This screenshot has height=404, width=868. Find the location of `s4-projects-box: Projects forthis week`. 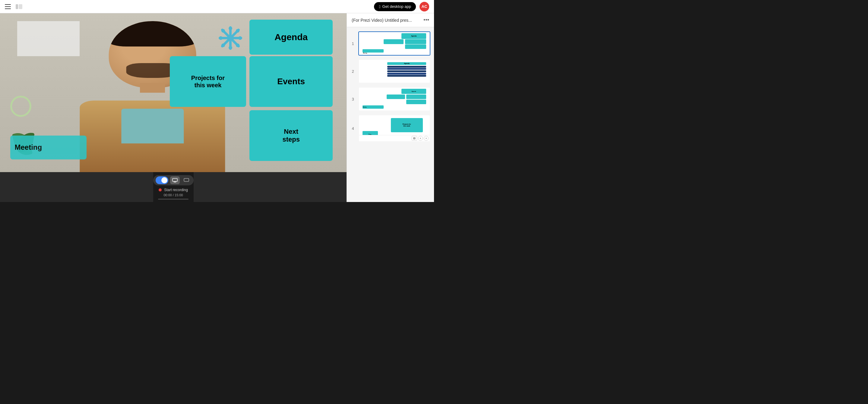

s4-projects-box: Projects forthis week is located at coordinates (407, 125).